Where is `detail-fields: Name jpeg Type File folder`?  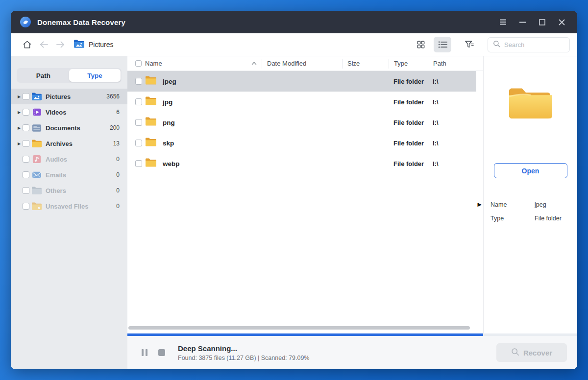 detail-fields: Name jpeg Type File folder is located at coordinates (530, 212).